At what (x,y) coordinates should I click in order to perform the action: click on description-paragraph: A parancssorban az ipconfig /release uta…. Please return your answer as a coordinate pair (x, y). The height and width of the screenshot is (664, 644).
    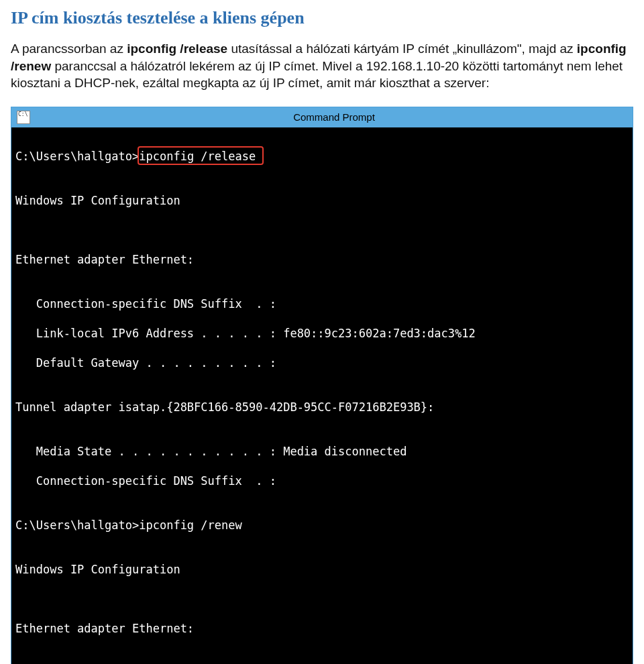
    Looking at the image, I should click on (322, 66).